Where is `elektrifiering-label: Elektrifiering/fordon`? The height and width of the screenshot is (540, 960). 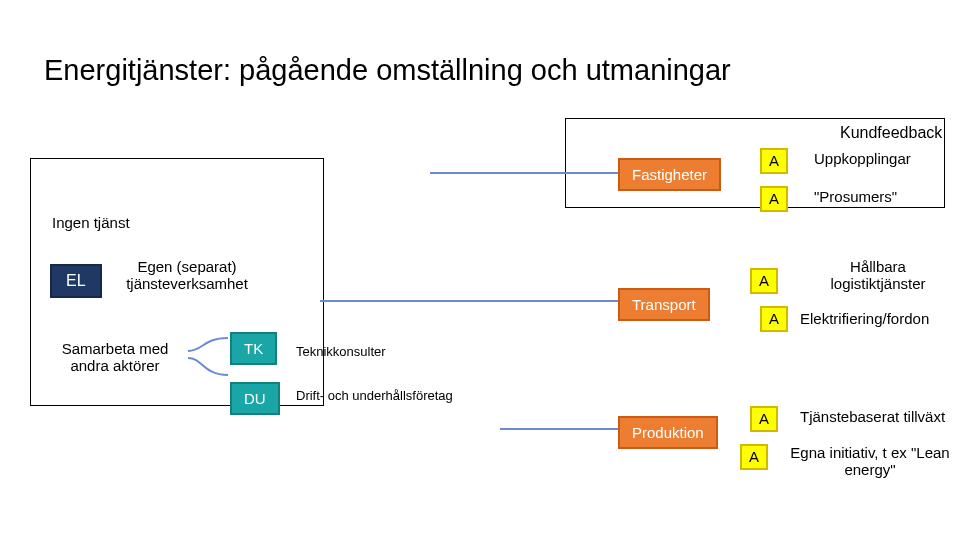
elektrifiering-label: Elektrifiering/fordon is located at coordinates (880, 318).